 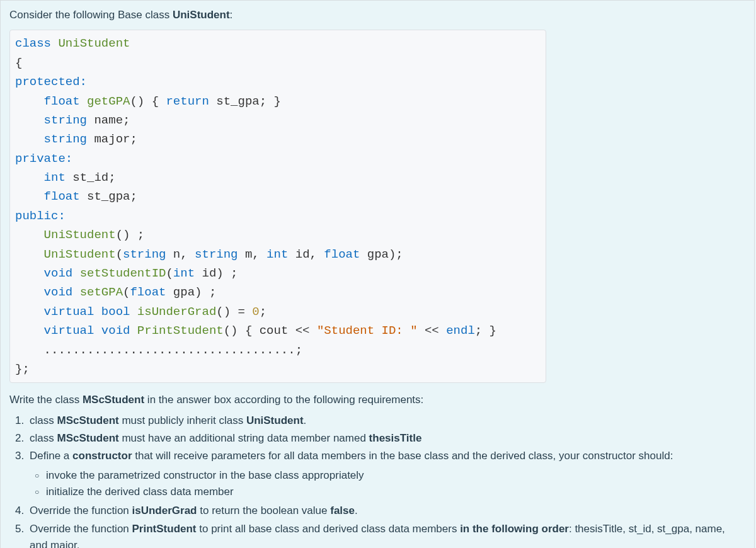 I want to click on req-2: class MScStudent must have an additional…, so click(x=386, y=438).